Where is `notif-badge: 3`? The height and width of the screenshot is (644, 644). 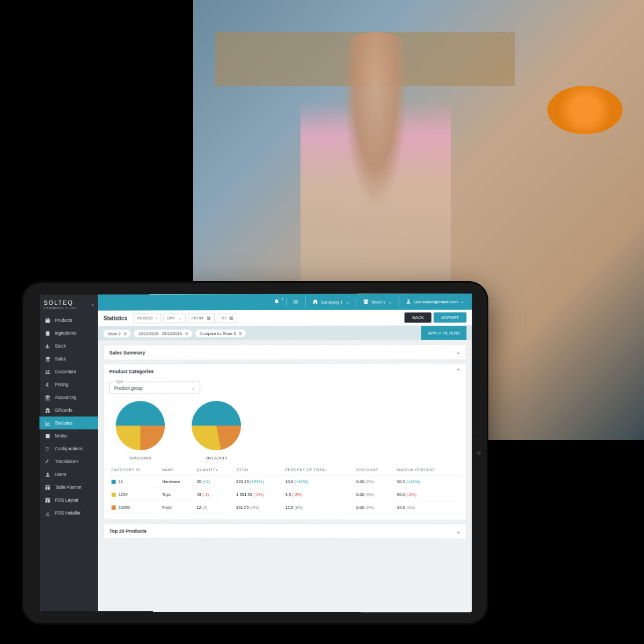 notif-badge: 3 is located at coordinates (282, 298).